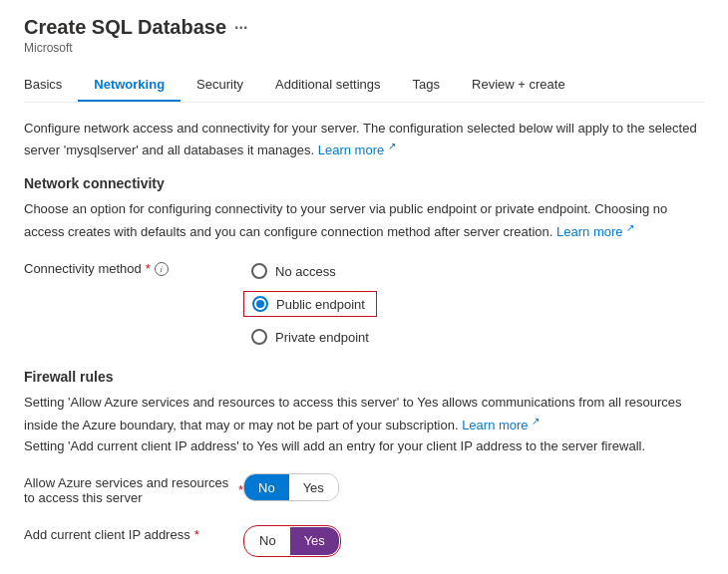 This screenshot has height=574, width=728. Describe the element at coordinates (219, 86) in the screenshot. I see `tab-security: Security` at that location.